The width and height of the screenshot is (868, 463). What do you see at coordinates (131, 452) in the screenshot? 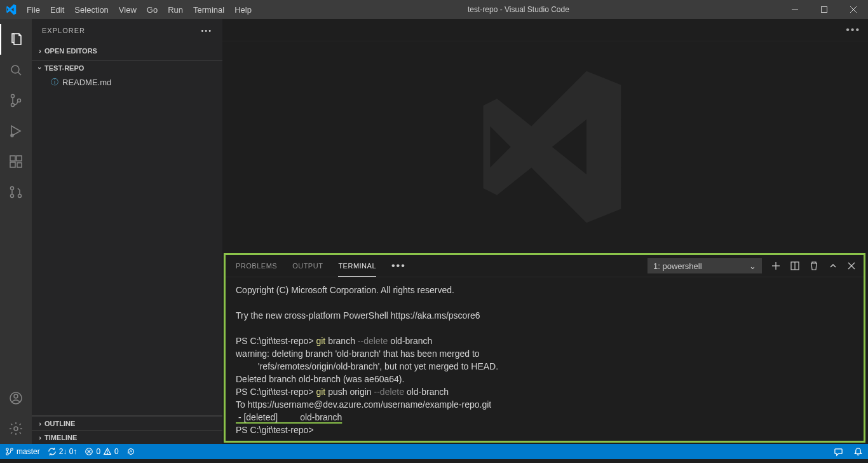
I see `history-icon` at bounding box center [131, 452].